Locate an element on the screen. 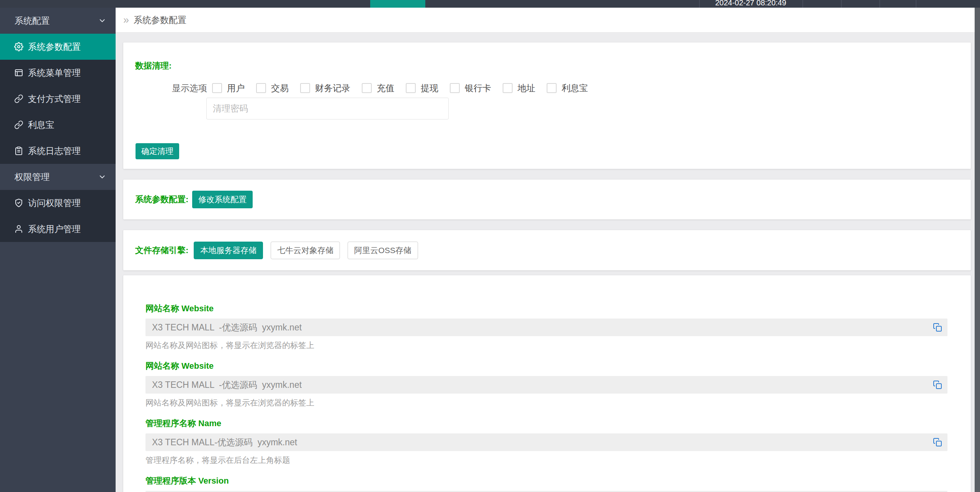 This screenshot has width=980, height=492. cleanup-option-8: 利息宝 is located at coordinates (567, 88).